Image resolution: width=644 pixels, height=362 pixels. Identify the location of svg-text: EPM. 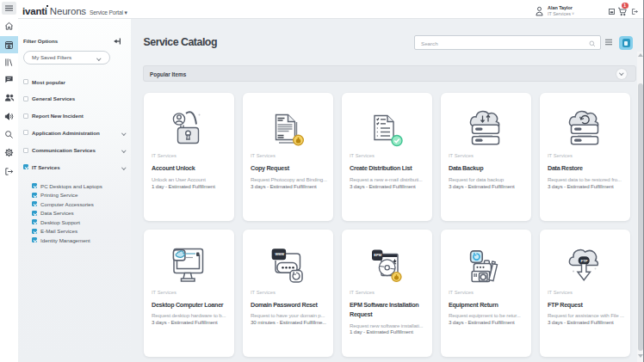
(378, 255).